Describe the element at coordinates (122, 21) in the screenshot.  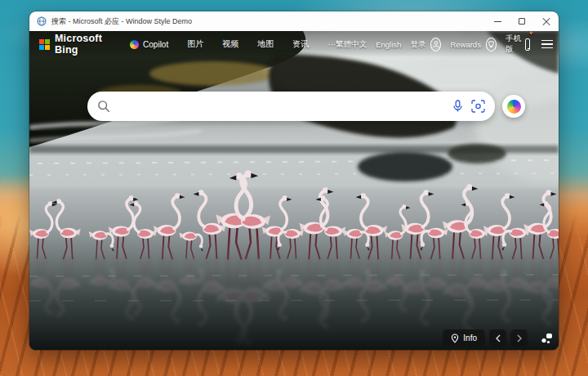
I see `window-title: 搜索 - Microsoft 必应 - Window Style Demo` at that location.